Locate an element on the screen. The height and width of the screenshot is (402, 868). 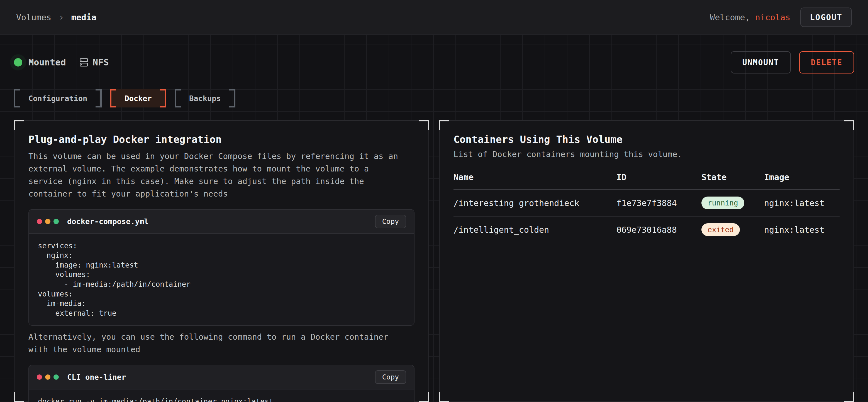
container-state: running is located at coordinates (733, 203).